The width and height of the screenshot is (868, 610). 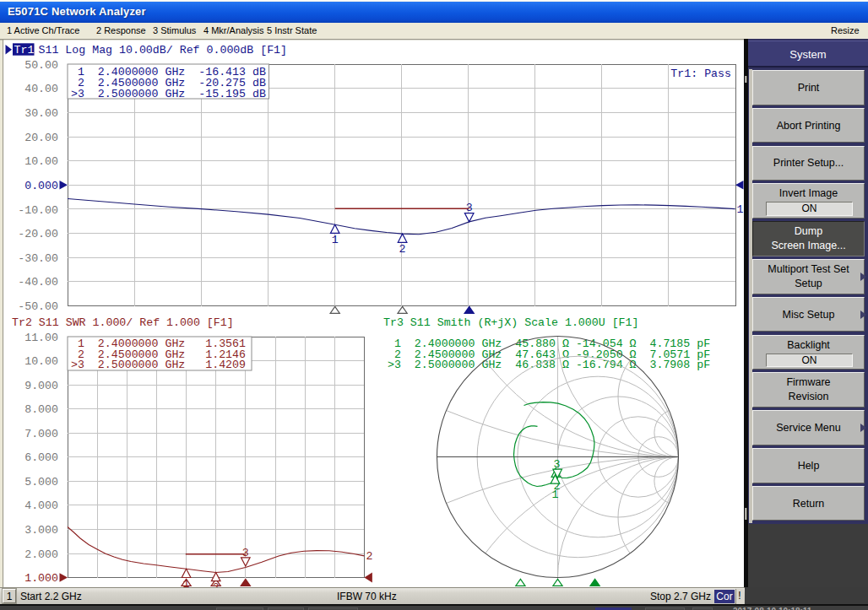 I want to click on svg-text: 9.000, so click(x=41, y=386).